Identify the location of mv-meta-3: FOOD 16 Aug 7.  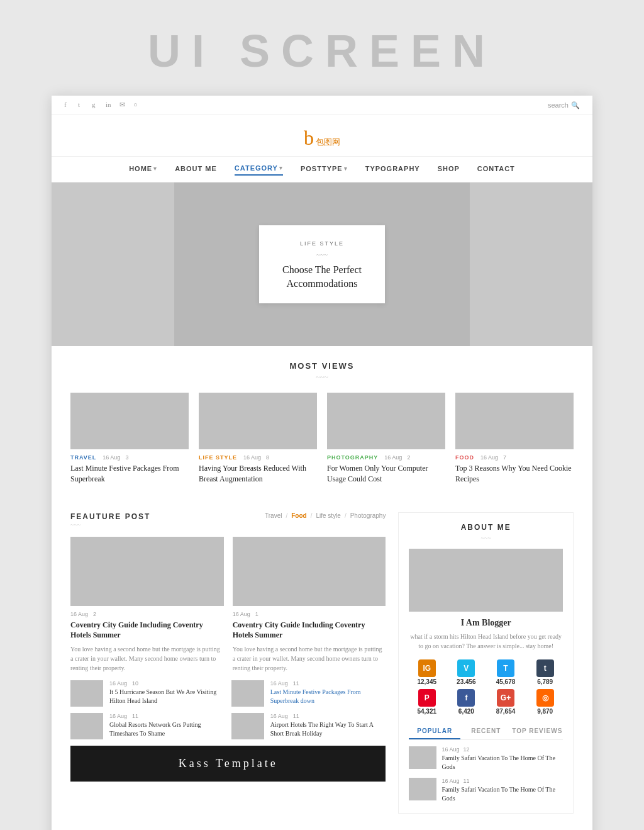
(514, 457).